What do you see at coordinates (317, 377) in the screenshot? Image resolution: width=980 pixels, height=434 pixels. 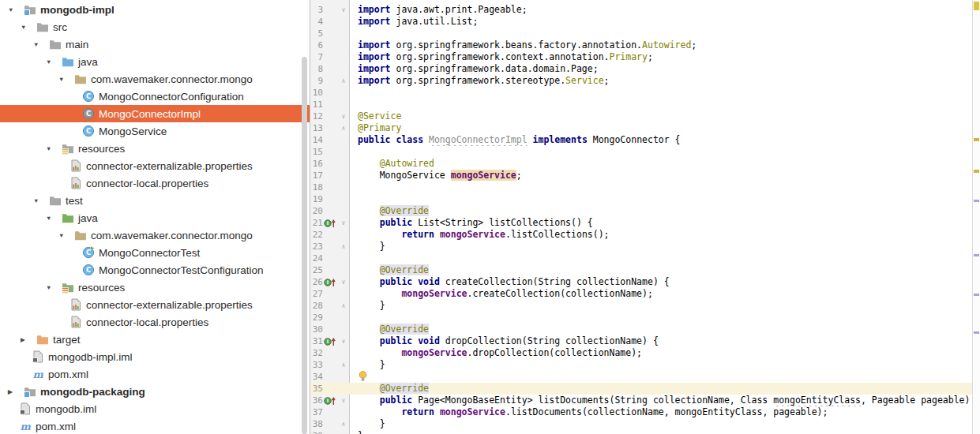 I see `line-number: 34` at bounding box center [317, 377].